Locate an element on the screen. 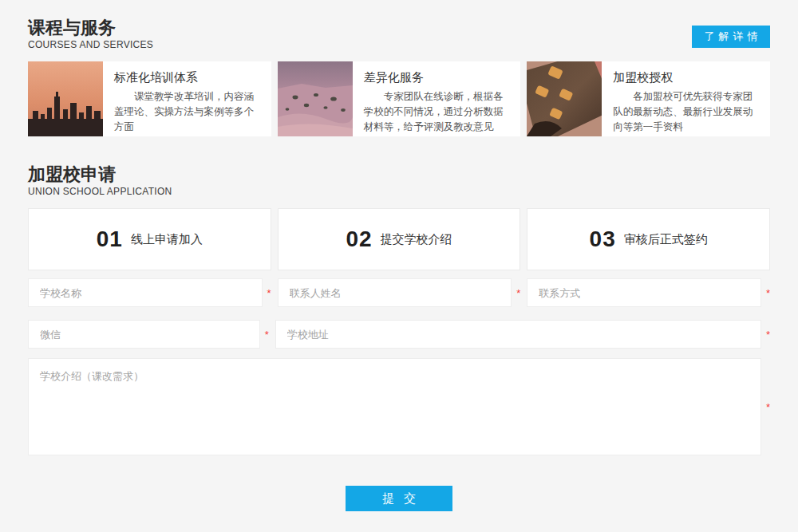  service-card-training: 标准化培训体系 课堂教学改革培训，内容涵盖理论、实操方法与案例等多个方面 is located at coordinates (150, 99).